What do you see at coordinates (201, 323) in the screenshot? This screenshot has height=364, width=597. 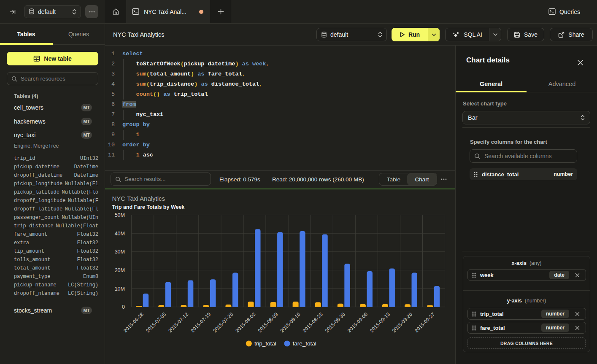 I see `svg-text: 2015-07-19` at bounding box center [201, 323].